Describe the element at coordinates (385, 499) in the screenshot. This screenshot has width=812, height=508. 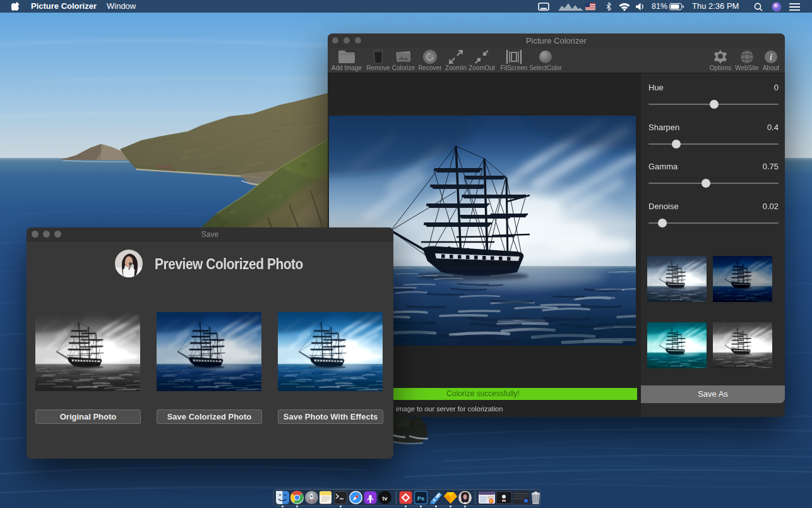
I see `svg-text: tv` at that location.